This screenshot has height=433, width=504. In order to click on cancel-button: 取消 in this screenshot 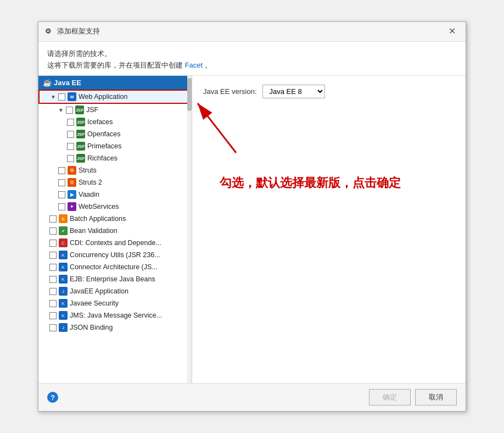, I will do `click(436, 397)`.